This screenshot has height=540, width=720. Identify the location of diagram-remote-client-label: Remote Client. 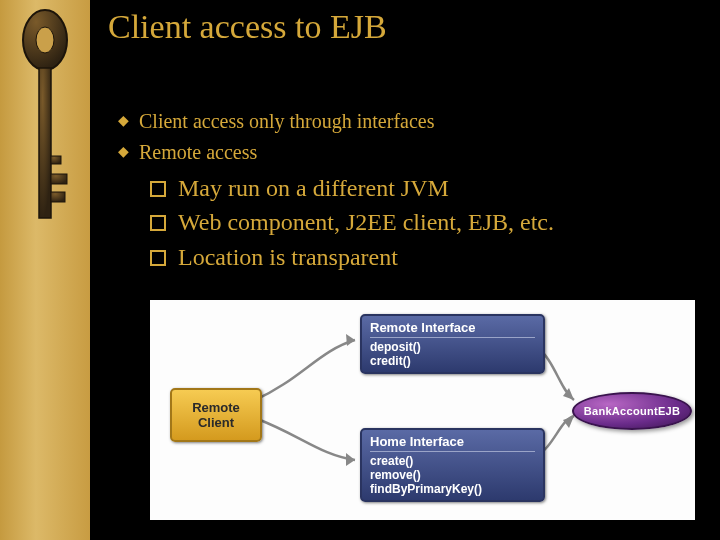
(216, 415).